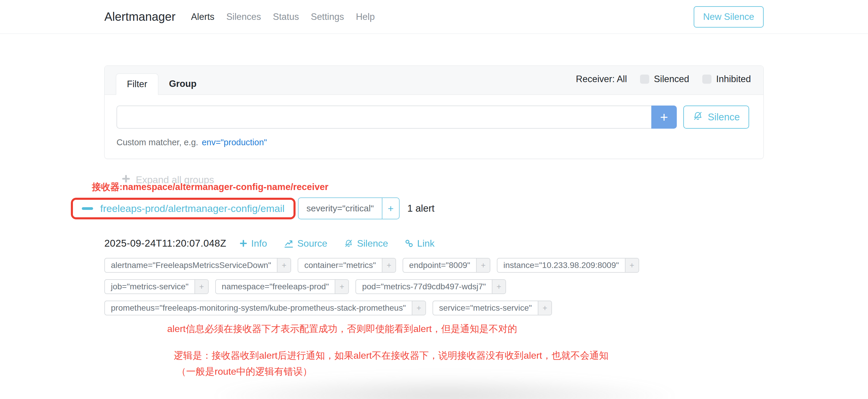 This screenshot has width=868, height=399. I want to click on alert-link-link: Link, so click(420, 243).